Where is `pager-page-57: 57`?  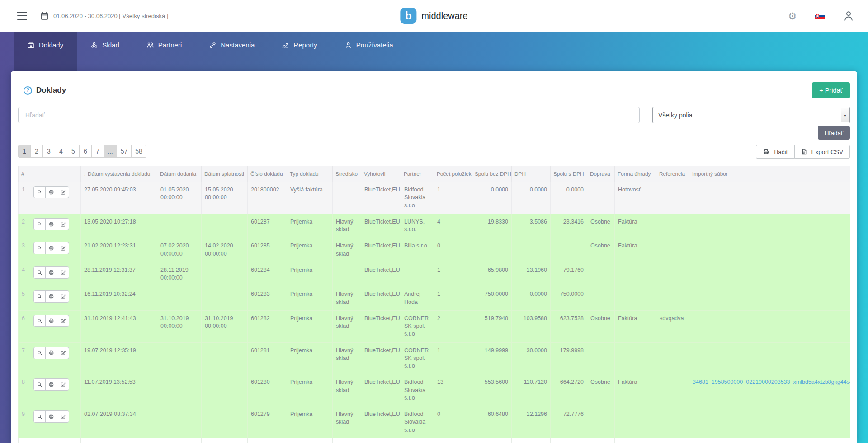 pager-page-57: 57 is located at coordinates (124, 151).